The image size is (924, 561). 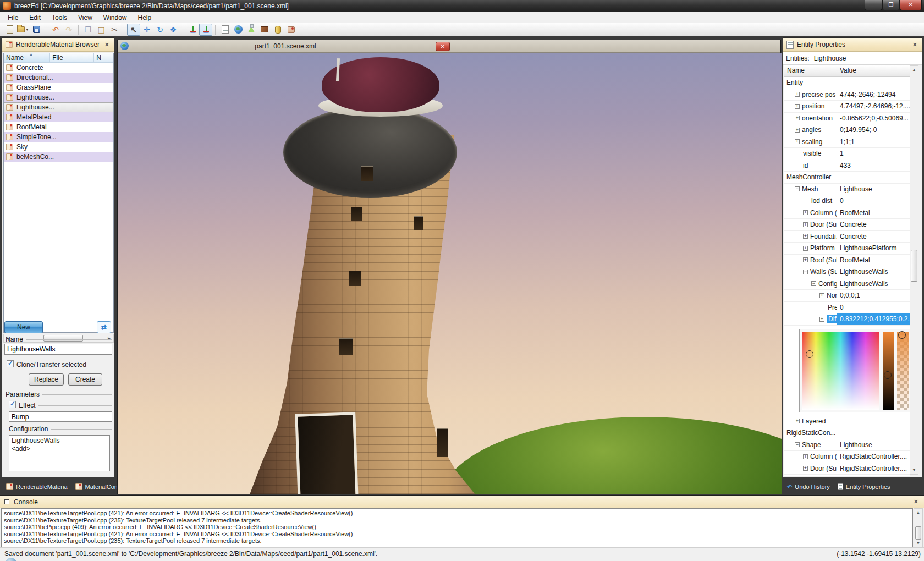 I want to click on menu-file: File, so click(x=13, y=18).